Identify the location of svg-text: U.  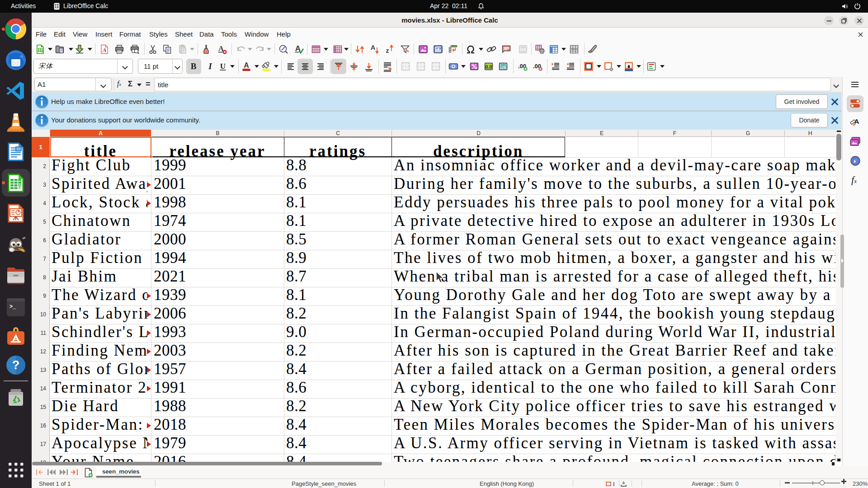
(223, 66).